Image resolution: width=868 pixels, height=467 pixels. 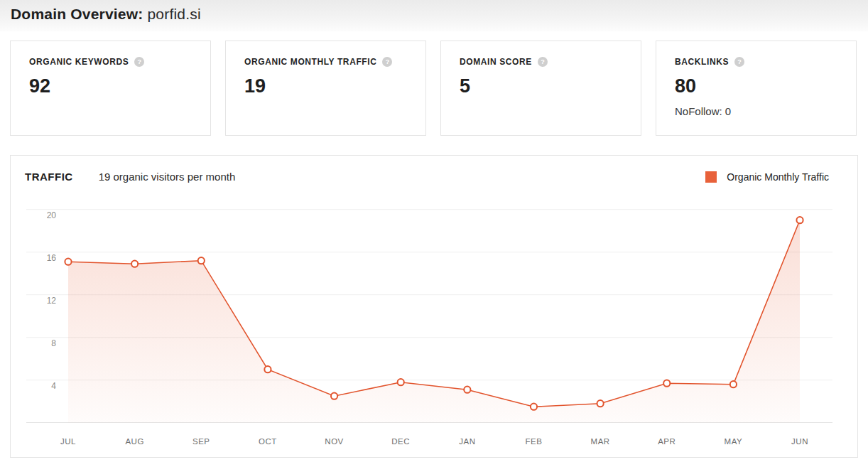 What do you see at coordinates (134, 441) in the screenshot?
I see `x-axis-tick-label: AUG` at bounding box center [134, 441].